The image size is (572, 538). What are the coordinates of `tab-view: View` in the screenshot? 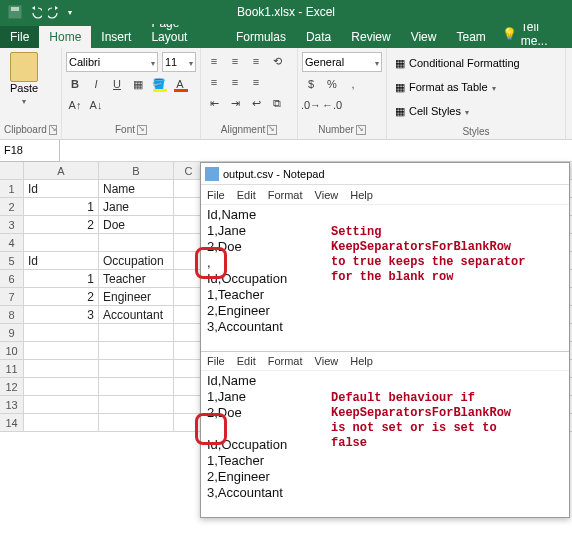 It's located at (424, 37).